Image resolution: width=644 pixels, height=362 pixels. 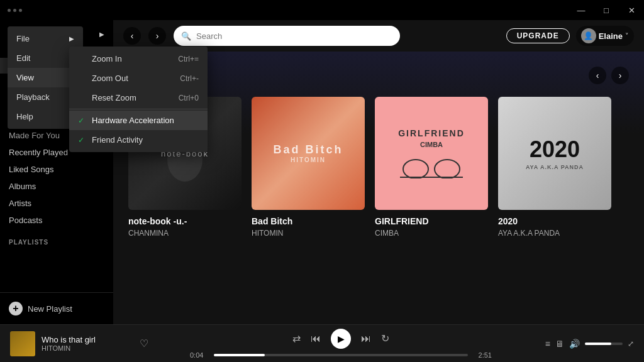 What do you see at coordinates (322, 343) in the screenshot?
I see `player: Who is that girl HITOMIN ♡ ⇄ ⏮ ▶ ⏭ ↻ 0:0…` at bounding box center [322, 343].